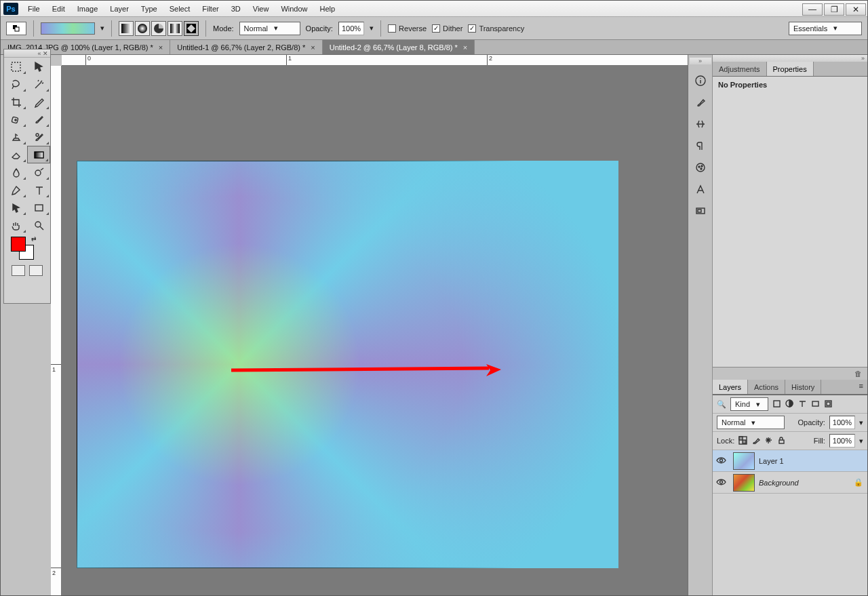 The height and width of the screenshot is (596, 868). Describe the element at coordinates (102, 28) in the screenshot. I see `dropdown-caret-icon: ▾` at that location.